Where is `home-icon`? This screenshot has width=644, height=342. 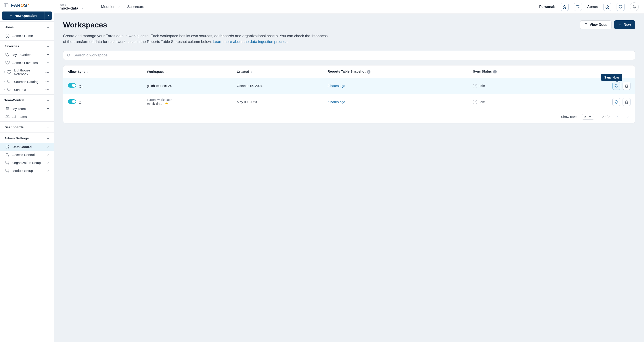
home-icon is located at coordinates (607, 7).